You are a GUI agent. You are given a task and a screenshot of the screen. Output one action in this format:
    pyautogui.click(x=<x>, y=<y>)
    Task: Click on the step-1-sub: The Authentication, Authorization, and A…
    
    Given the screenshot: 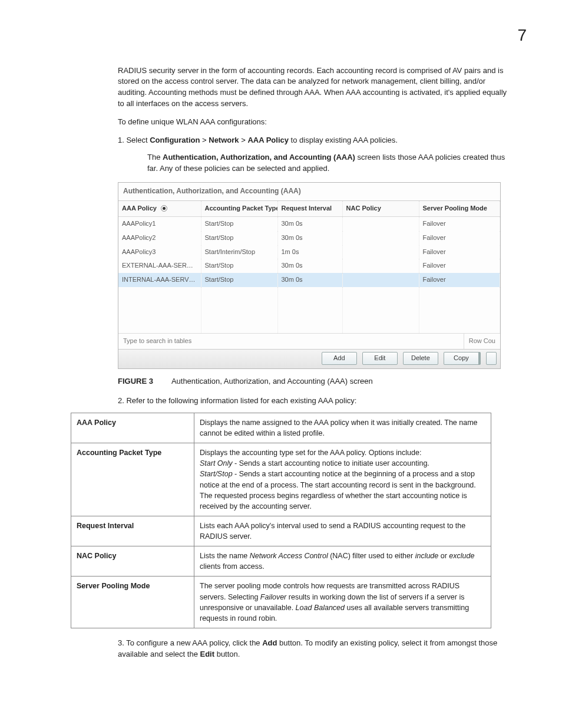 What is the action you would take?
    pyautogui.click(x=331, y=163)
    